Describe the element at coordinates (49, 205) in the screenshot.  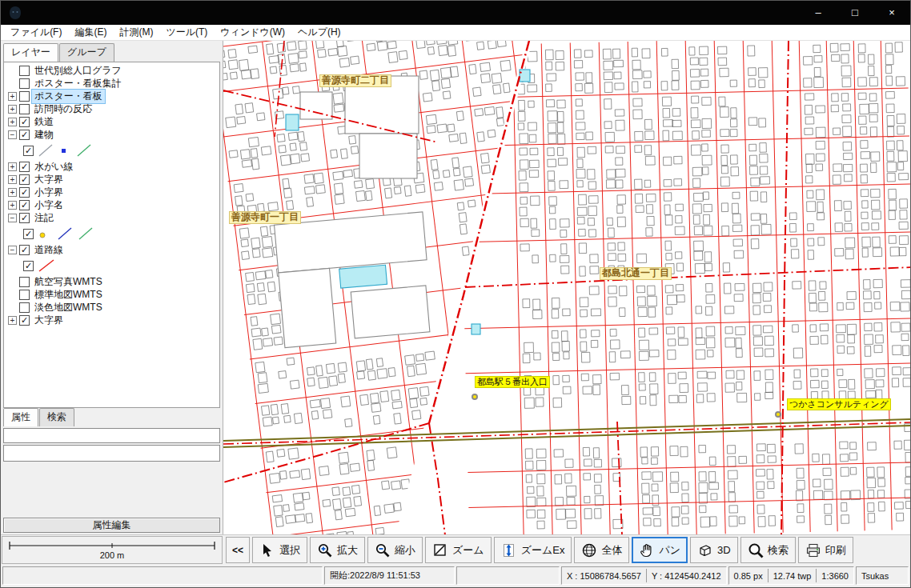
I see `layer-label: 小字名` at that location.